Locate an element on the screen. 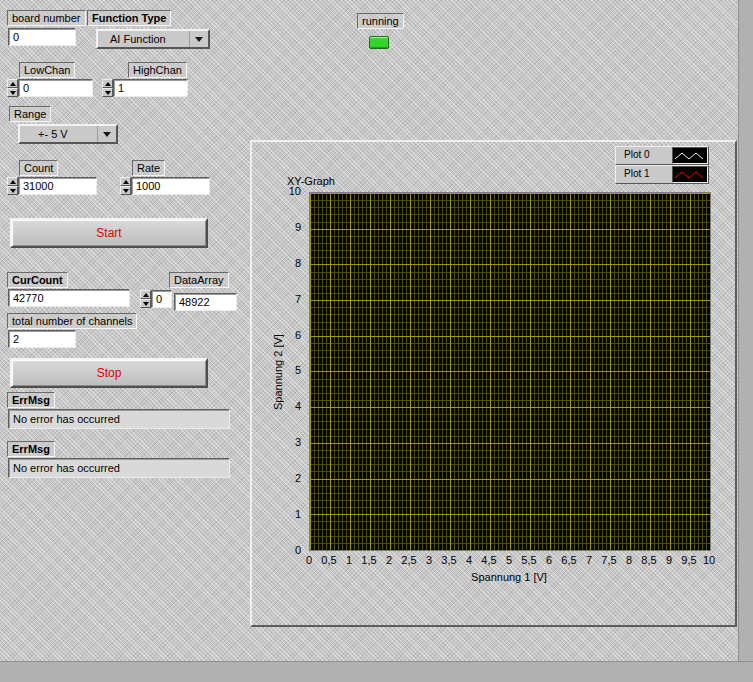  window-edge-bottom is located at coordinates (376, 672).